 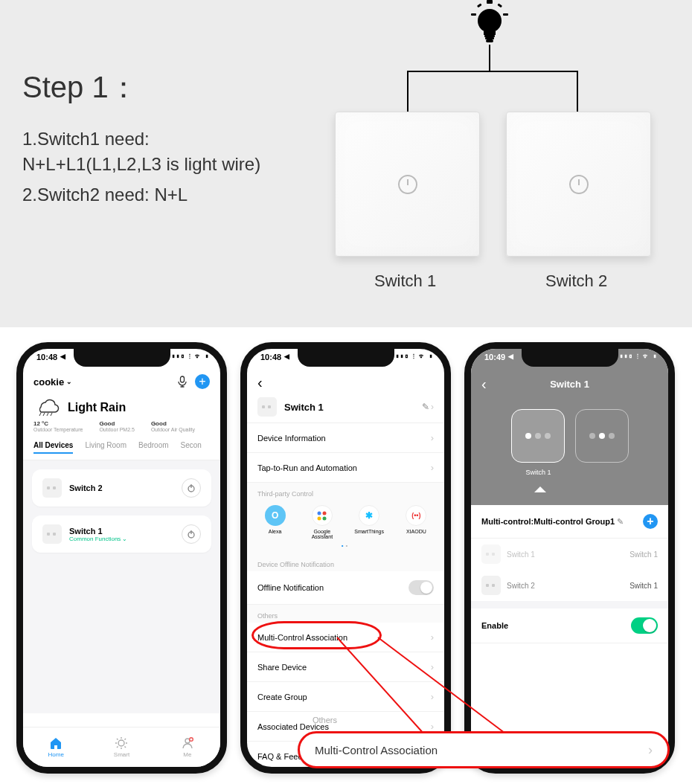 What do you see at coordinates (141, 164) in the screenshot?
I see `instruction-line-2: N+L+L1(L1,L2,L3 is light wire)` at bounding box center [141, 164].